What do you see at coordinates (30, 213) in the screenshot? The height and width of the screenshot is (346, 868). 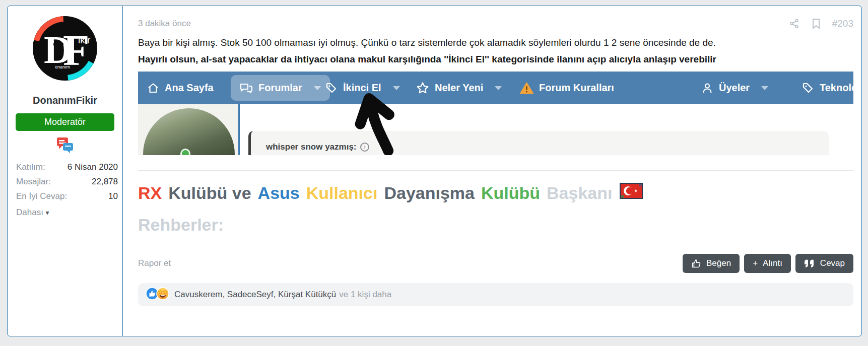 I see `more-stats-label: Dahası` at bounding box center [30, 213].